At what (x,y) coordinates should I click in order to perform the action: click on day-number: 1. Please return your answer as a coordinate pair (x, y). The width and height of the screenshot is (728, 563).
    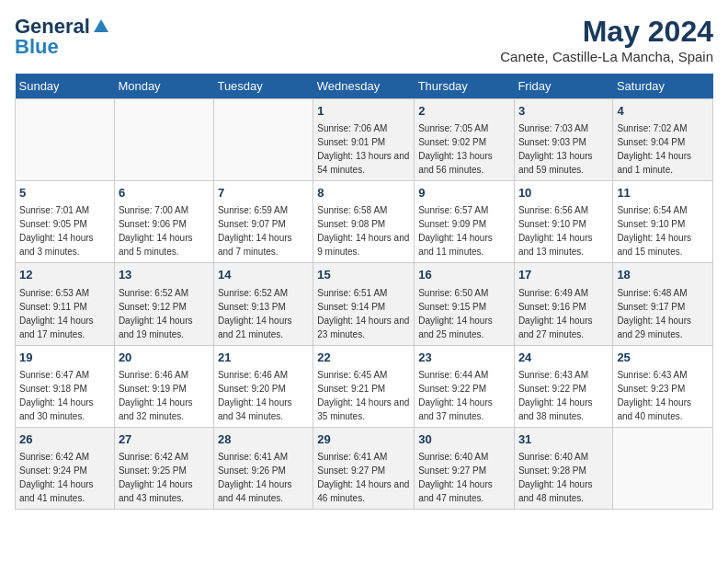
    Looking at the image, I should click on (364, 111).